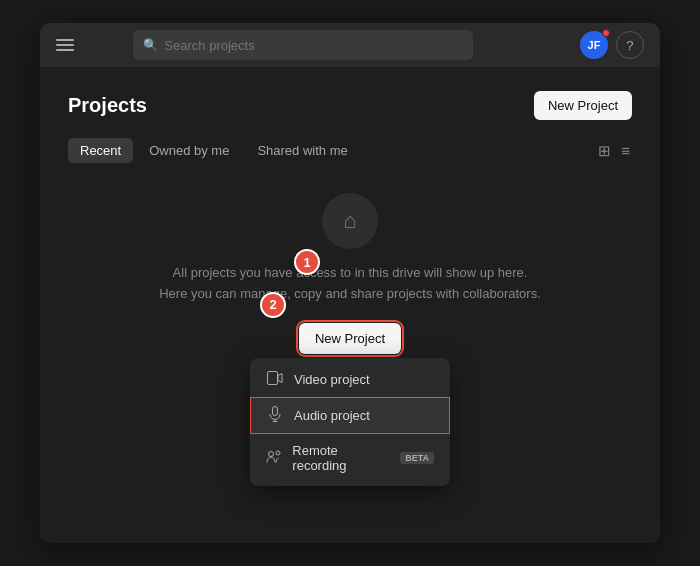 The width and height of the screenshot is (700, 566). I want to click on help-button: ?, so click(630, 45).